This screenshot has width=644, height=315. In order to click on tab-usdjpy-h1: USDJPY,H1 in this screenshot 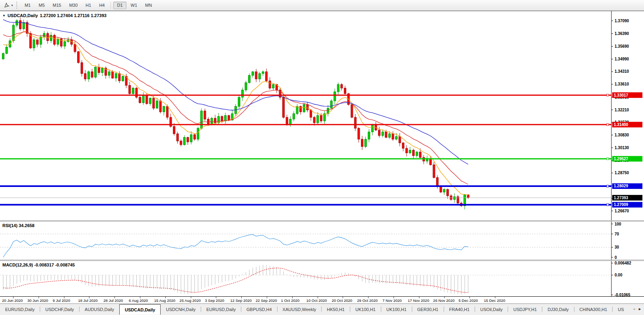, I will do `click(525, 309)`.